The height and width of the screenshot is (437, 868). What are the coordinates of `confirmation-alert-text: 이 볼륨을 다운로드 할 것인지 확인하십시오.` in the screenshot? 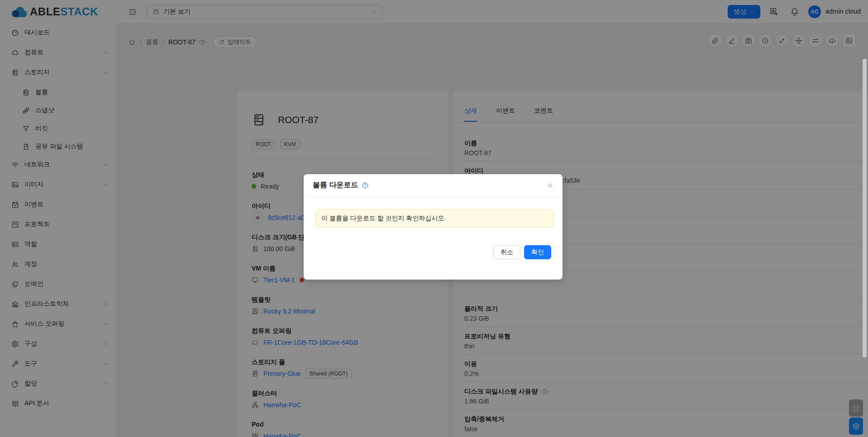 It's located at (384, 218).